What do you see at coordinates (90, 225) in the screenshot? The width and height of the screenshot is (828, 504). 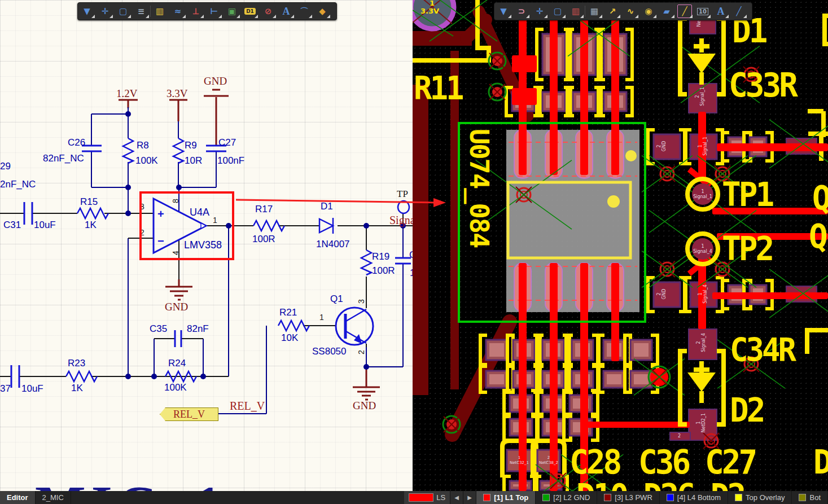 I see `r15-value: 1K` at bounding box center [90, 225].